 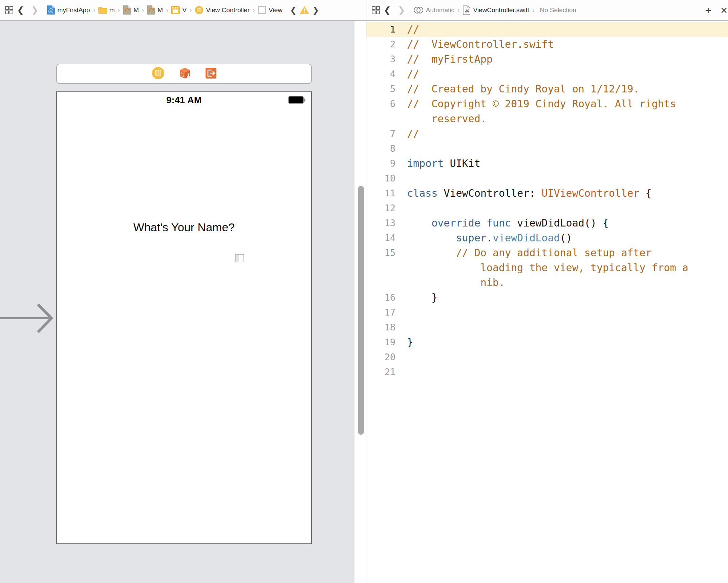 What do you see at coordinates (360, 302) in the screenshot?
I see `scrollbar-track` at bounding box center [360, 302].